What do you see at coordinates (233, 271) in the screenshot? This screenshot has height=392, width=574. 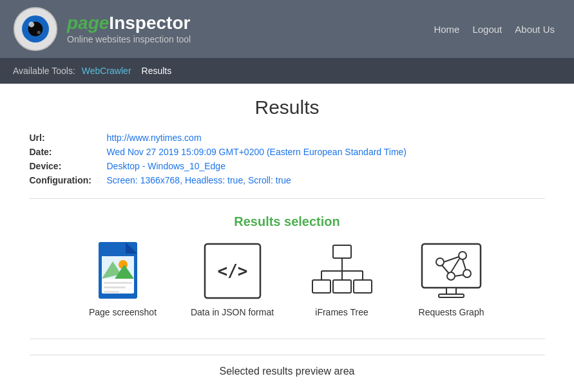 I see `json-icon: </>` at bounding box center [233, 271].